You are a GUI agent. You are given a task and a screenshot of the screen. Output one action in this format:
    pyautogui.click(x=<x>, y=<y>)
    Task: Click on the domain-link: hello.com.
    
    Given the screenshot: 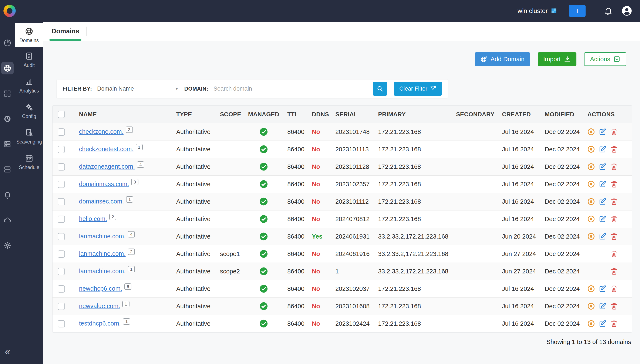 What is the action you would take?
    pyautogui.click(x=93, y=219)
    